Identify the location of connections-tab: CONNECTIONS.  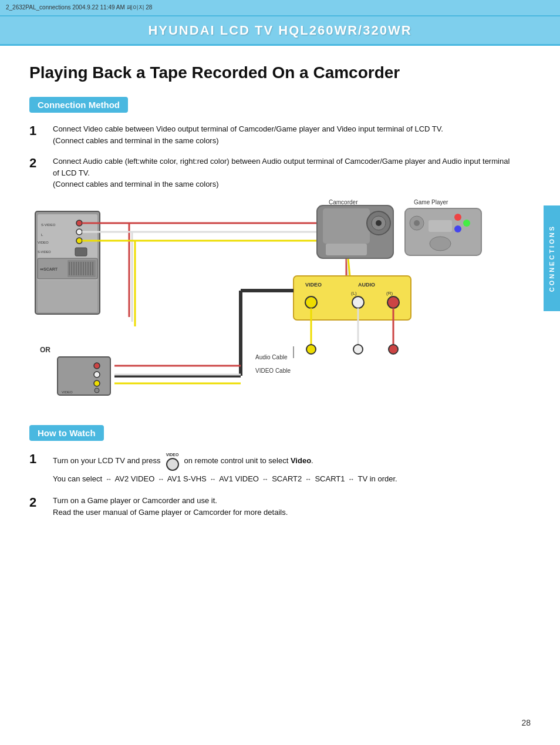
(552, 258).